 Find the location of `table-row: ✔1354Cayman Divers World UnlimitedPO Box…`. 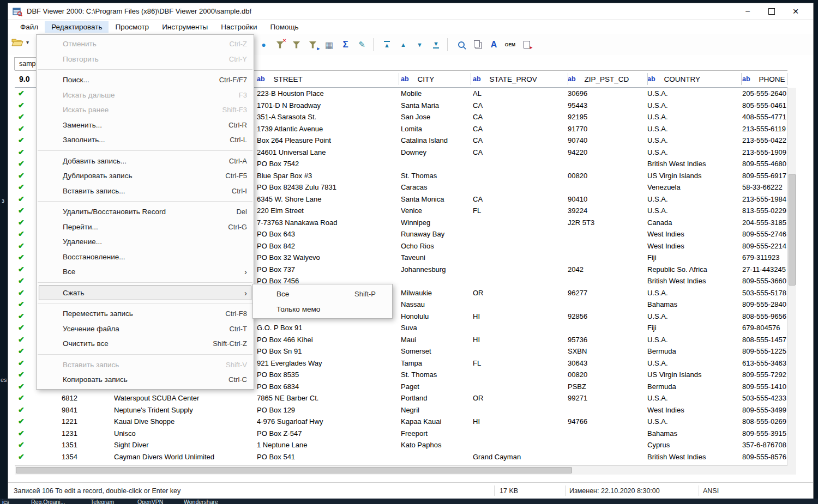

table-row: ✔1354Cayman Divers World UnlimitedPO Box… is located at coordinates (401, 457).